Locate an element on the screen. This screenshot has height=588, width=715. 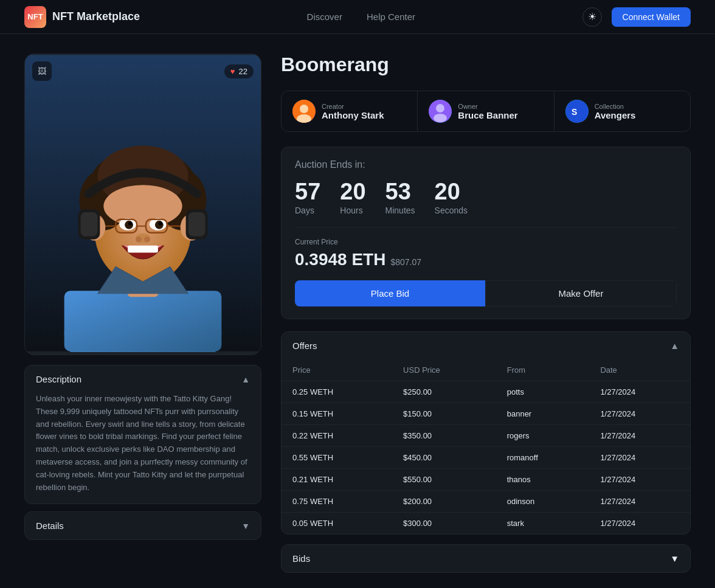
countdown-days: 57 Days is located at coordinates (308, 198).